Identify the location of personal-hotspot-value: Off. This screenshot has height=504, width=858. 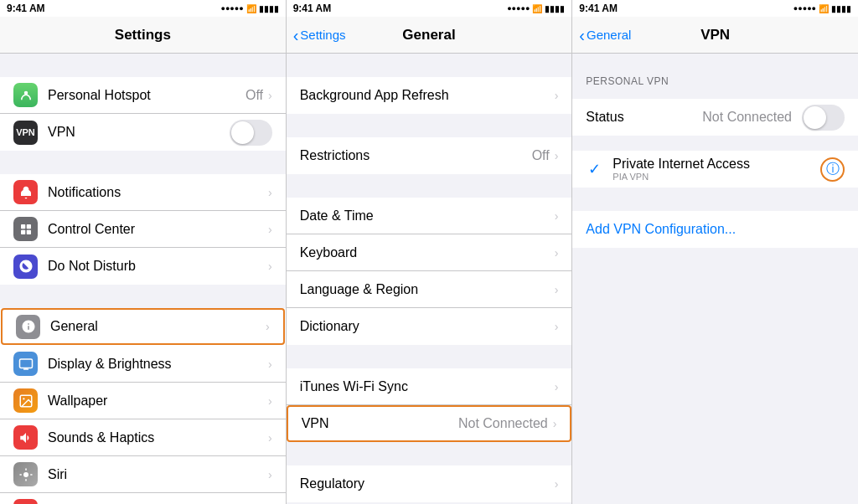
(255, 95).